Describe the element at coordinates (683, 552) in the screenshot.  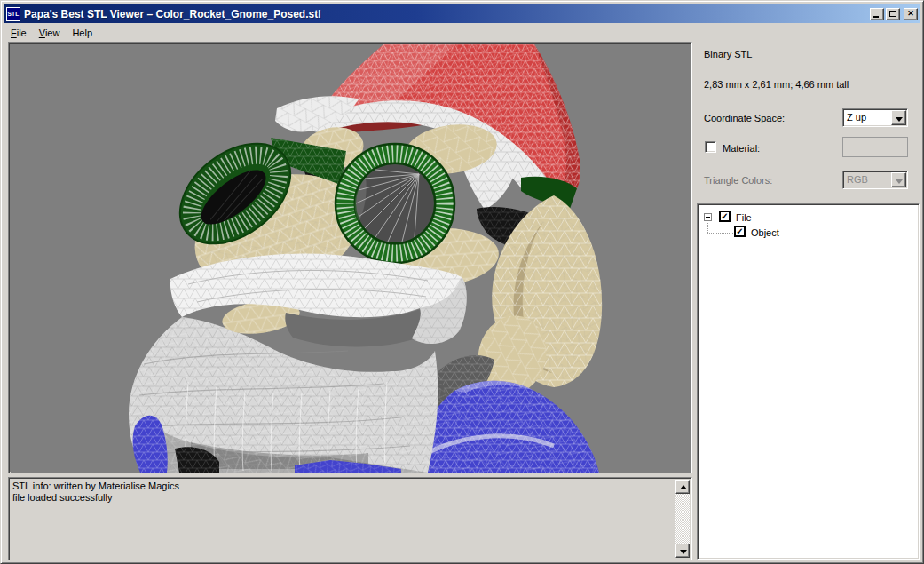
I see `arrow-down-icon` at that location.